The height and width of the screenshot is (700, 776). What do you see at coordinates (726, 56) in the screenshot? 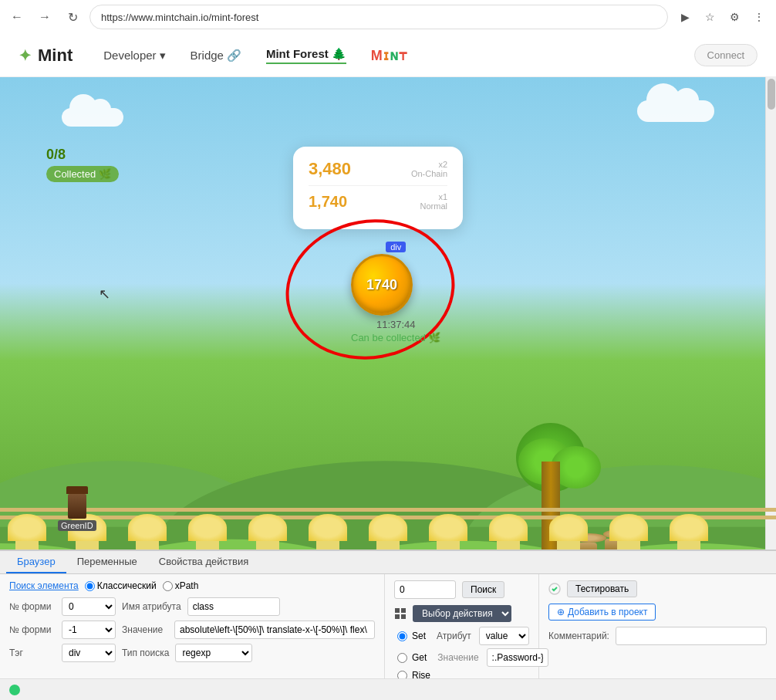
I see `nav-right: Connect` at bounding box center [726, 56].